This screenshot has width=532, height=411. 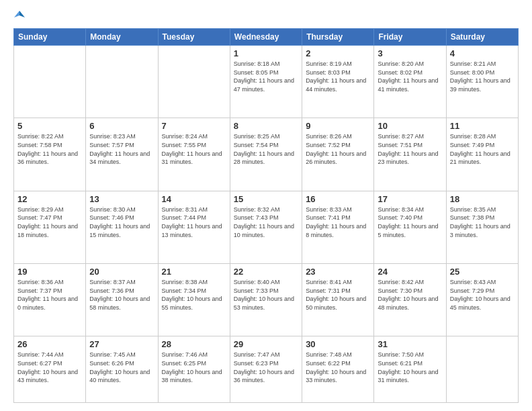 What do you see at coordinates (338, 295) in the screenshot?
I see `day-info: Sunrise: 8:41 AM Sunset: 7:31 PM Dayligh…` at bounding box center [338, 295].